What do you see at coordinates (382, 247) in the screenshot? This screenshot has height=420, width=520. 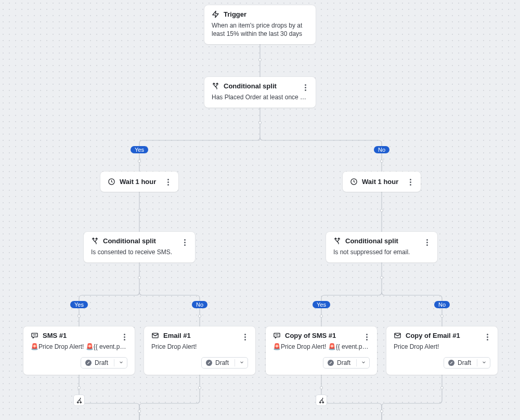 I see `node-conditional-split: Conditional split Is not suppressed for …` at bounding box center [382, 247].